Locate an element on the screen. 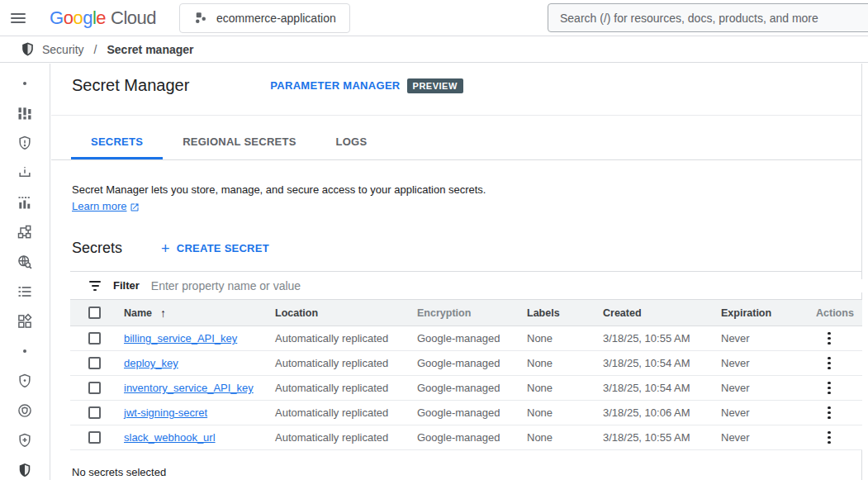 The image size is (868, 480). cell-created: 3/18/25, 10:55 AM is located at coordinates (662, 438).